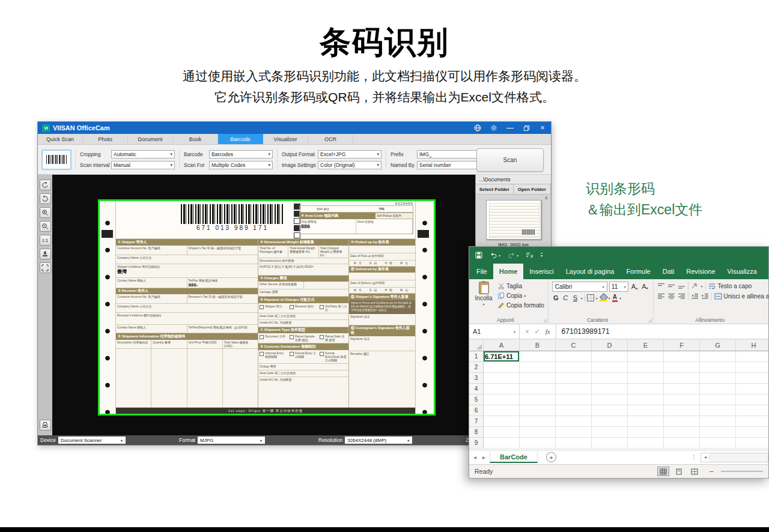 This screenshot has width=769, height=532. I want to click on cropping-select: Automatic▾, so click(143, 154).